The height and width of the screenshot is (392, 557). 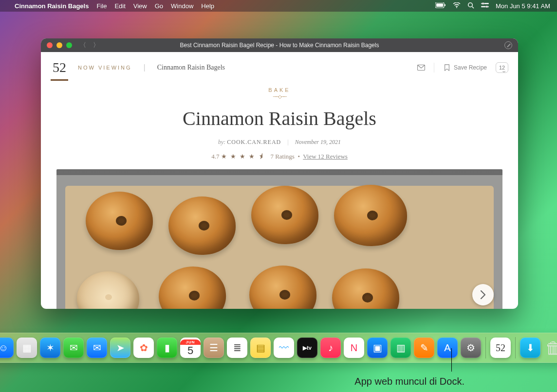 I want to click on calendar-day-label: 5, so click(x=190, y=351).